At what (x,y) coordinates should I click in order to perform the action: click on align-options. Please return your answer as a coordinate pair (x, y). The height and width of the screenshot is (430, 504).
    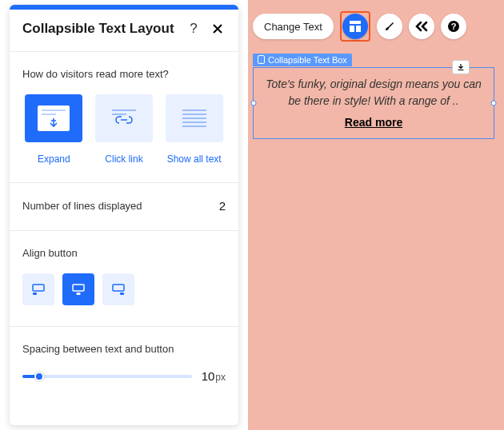
    Looking at the image, I should click on (124, 289).